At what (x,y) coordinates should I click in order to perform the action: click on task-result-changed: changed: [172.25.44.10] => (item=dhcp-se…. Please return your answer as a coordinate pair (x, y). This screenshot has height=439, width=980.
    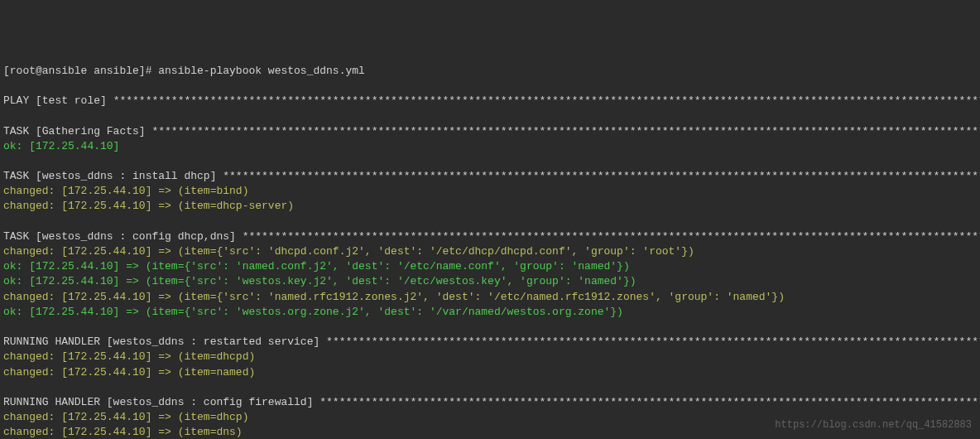
    Looking at the image, I should click on (149, 205).